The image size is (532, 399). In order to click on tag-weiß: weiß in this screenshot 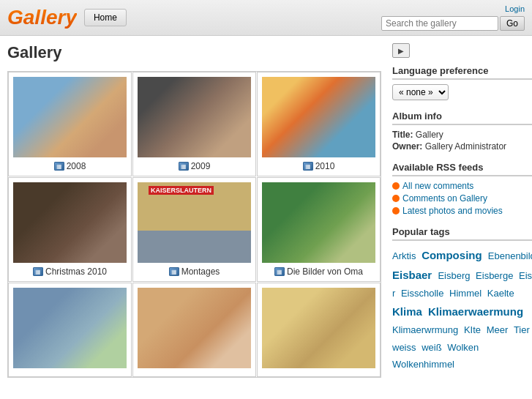, I will do `click(433, 347)`.